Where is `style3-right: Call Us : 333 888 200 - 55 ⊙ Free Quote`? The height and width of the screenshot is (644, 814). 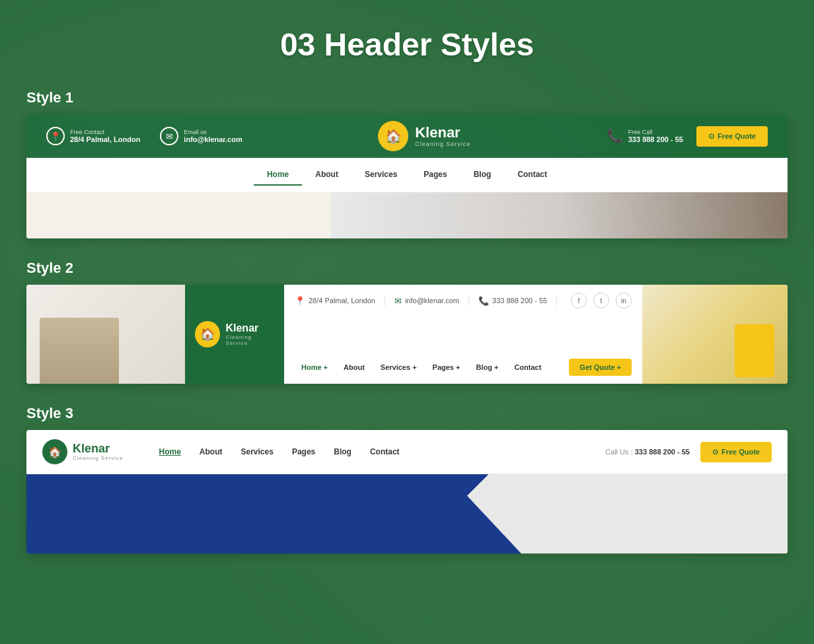 style3-right: Call Us : 333 888 200 - 55 ⊙ Free Quote is located at coordinates (688, 452).